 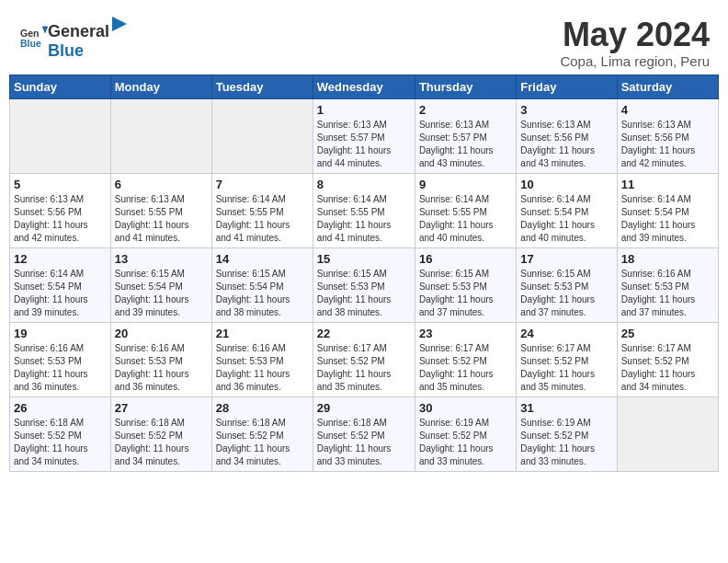 I want to click on logo: Gen Blue General Blue, so click(x=74, y=39).